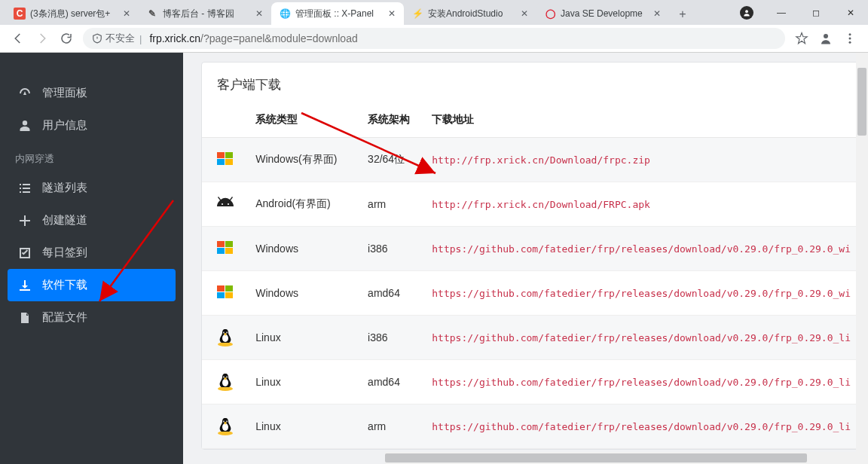 This screenshot has width=868, height=464. I want to click on download-link: http://frp.xrick.cn/Download/frpc.zip, so click(641, 160).